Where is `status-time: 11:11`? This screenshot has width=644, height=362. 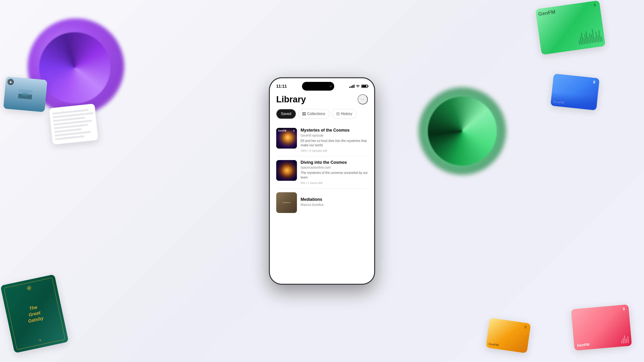 status-time: 11:11 is located at coordinates (282, 86).